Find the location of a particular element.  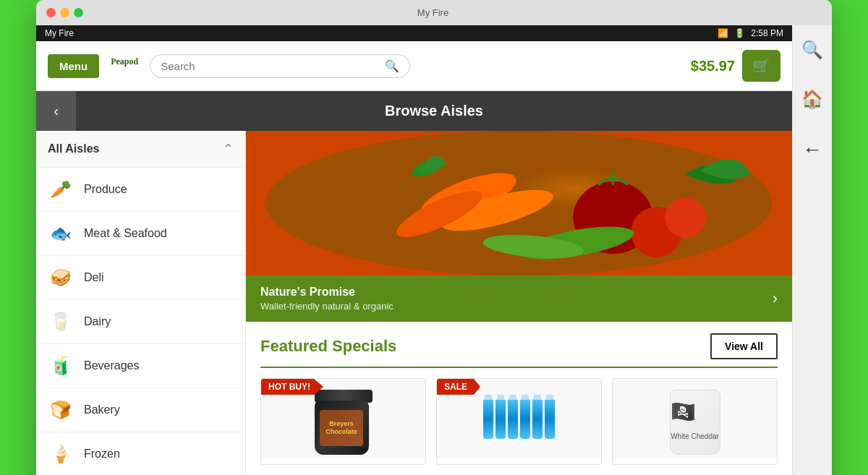

frozen-icon: 🍦 is located at coordinates (61, 454).